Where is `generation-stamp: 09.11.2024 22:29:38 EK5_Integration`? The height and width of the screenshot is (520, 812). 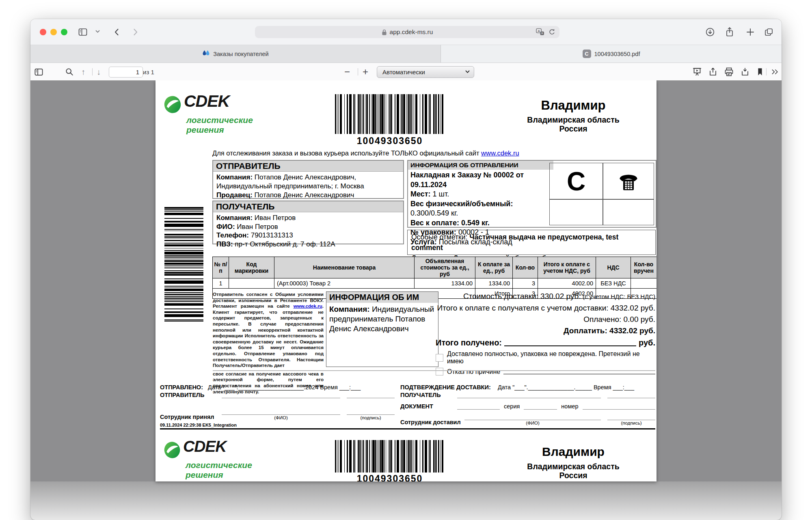
generation-stamp: 09.11.2024 22:29:38 EK5_Integration is located at coordinates (198, 425).